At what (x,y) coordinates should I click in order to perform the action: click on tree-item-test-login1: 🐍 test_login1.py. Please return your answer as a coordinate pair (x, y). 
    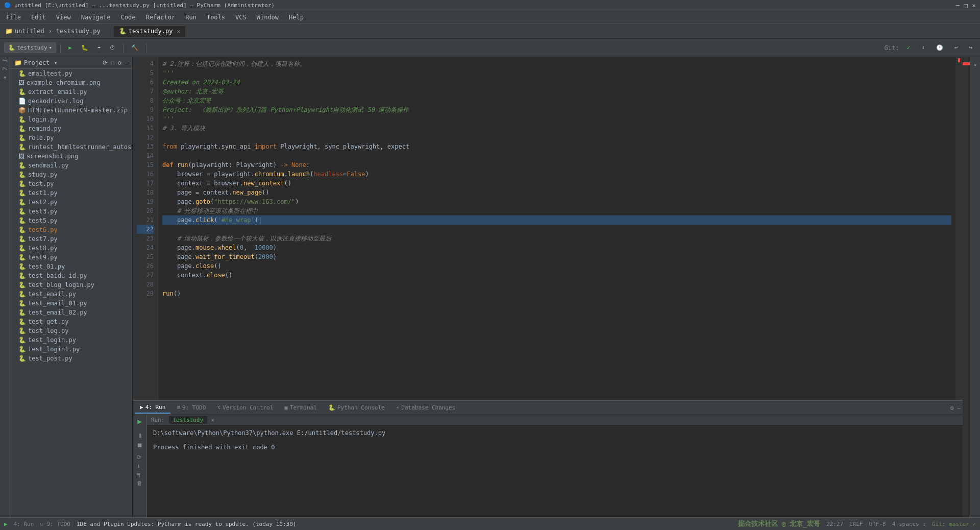
    Looking at the image, I should click on (71, 349).